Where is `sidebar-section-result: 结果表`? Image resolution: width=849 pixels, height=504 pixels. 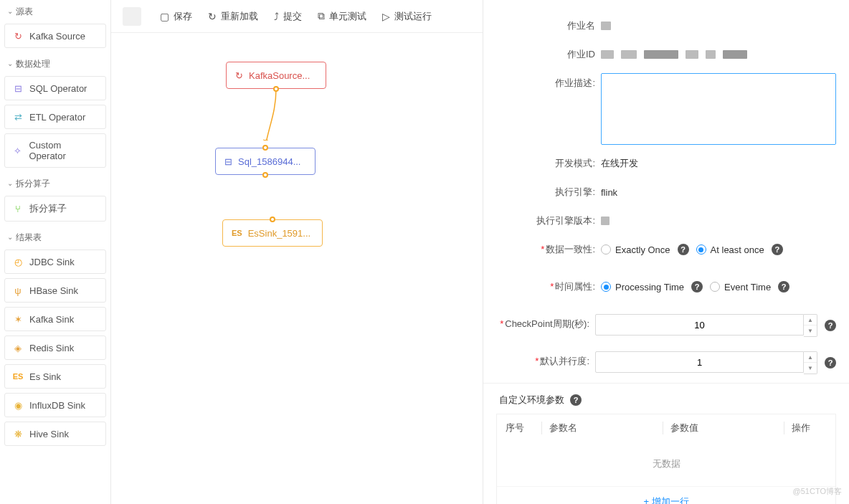 sidebar-section-result: 结果表 is located at coordinates (55, 238).